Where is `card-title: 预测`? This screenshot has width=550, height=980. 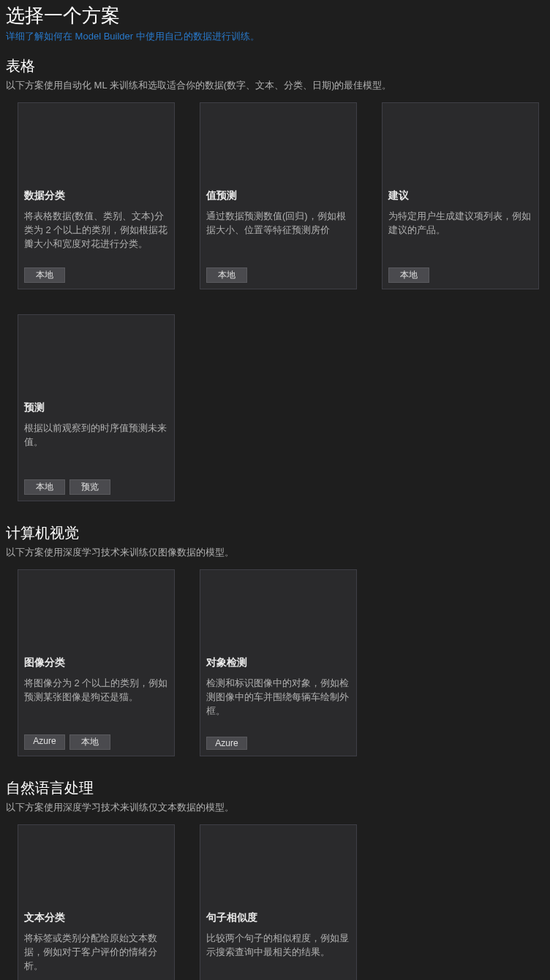 card-title: 预测 is located at coordinates (97, 408).